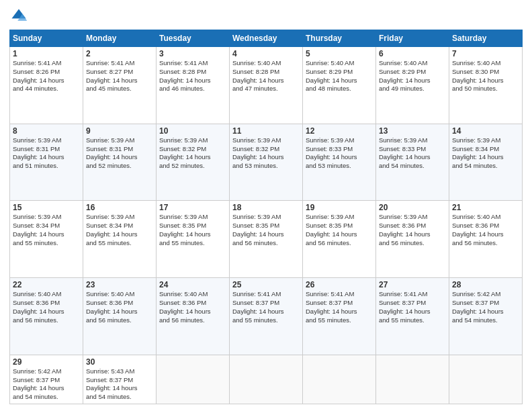 This screenshot has width=532, height=411. I want to click on header, so click(266, 16).